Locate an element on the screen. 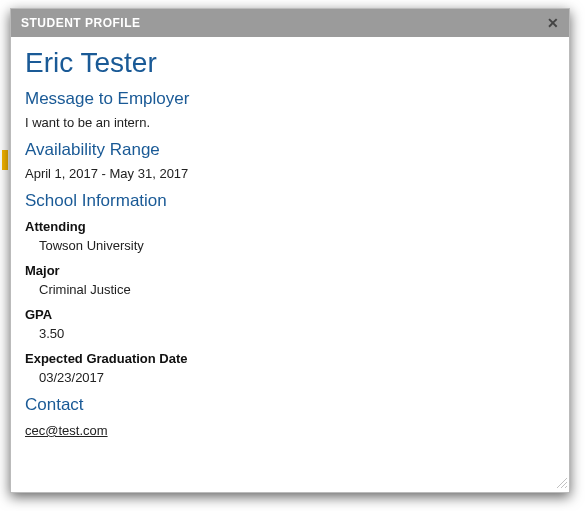  availability-range: April 1, 2017 - May 31, 2017 is located at coordinates (290, 174).